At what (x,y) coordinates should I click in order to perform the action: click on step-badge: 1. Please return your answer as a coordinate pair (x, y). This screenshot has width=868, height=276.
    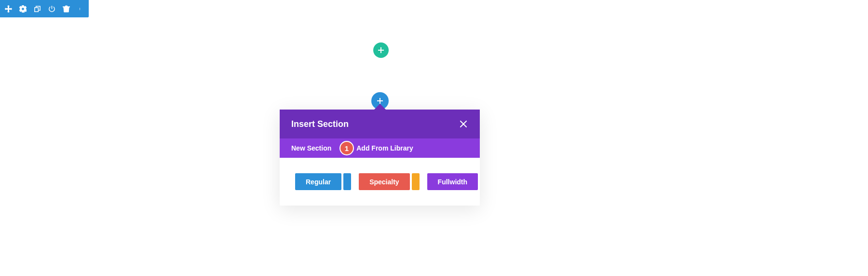
    Looking at the image, I should click on (347, 148).